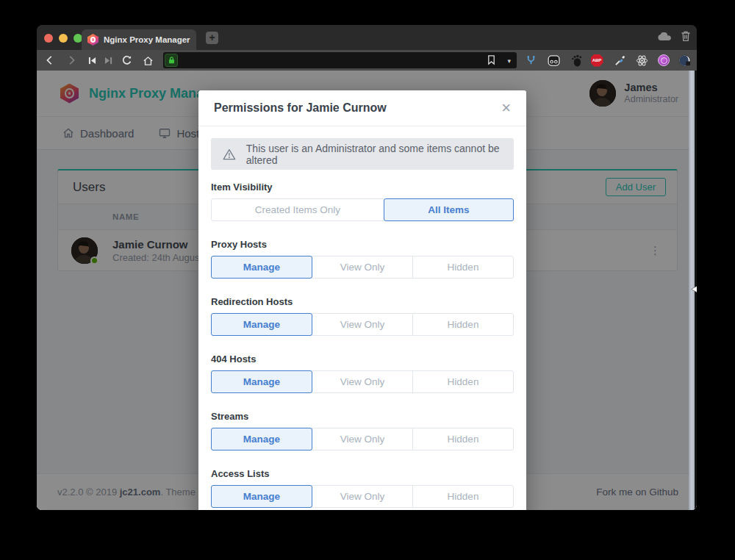 The height and width of the screenshot is (560, 735). I want to click on home-button, so click(148, 60).